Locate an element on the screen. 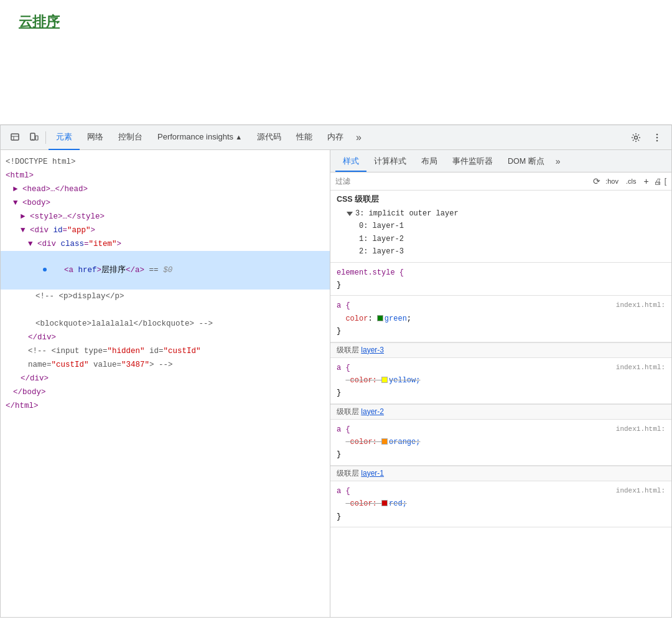 The image size is (672, 627). css-layer3-selector: a { is located at coordinates (343, 368).